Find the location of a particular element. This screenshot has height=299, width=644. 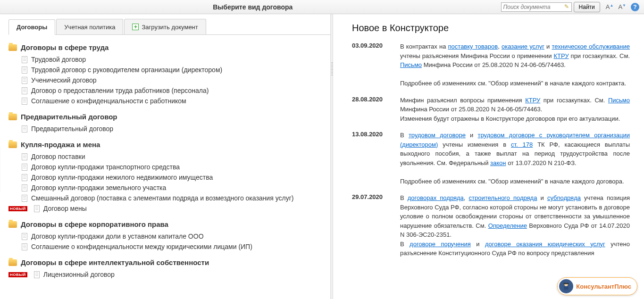

doc-item: Договор поставки is located at coordinates (176, 157).